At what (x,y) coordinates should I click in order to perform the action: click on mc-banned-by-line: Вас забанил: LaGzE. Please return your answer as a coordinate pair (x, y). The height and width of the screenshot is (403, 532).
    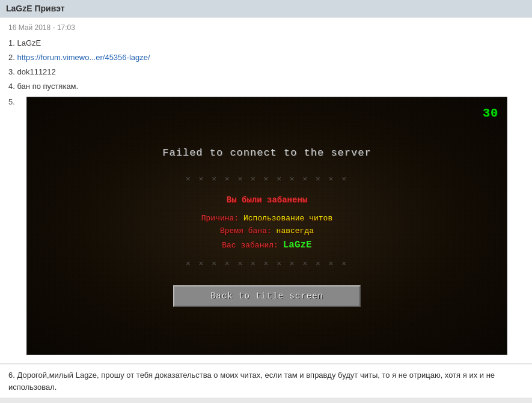
    Looking at the image, I should click on (267, 246).